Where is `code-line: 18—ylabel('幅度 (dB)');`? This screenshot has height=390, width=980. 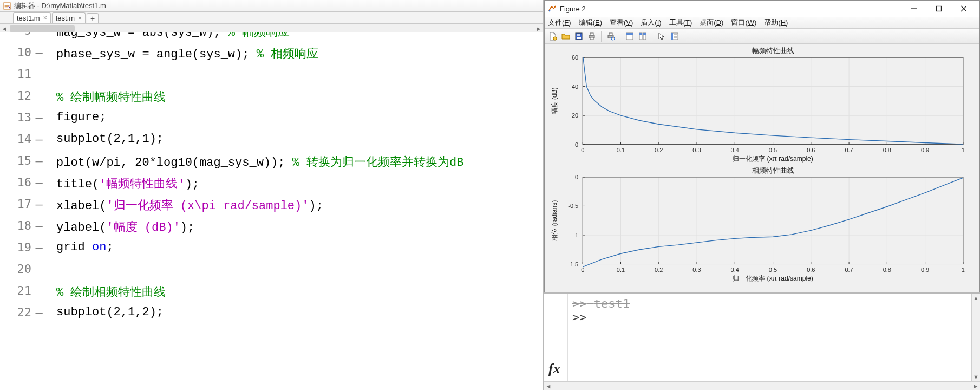 code-line: 18—ylabel('幅度 (dB)'); is located at coordinates (272, 230).